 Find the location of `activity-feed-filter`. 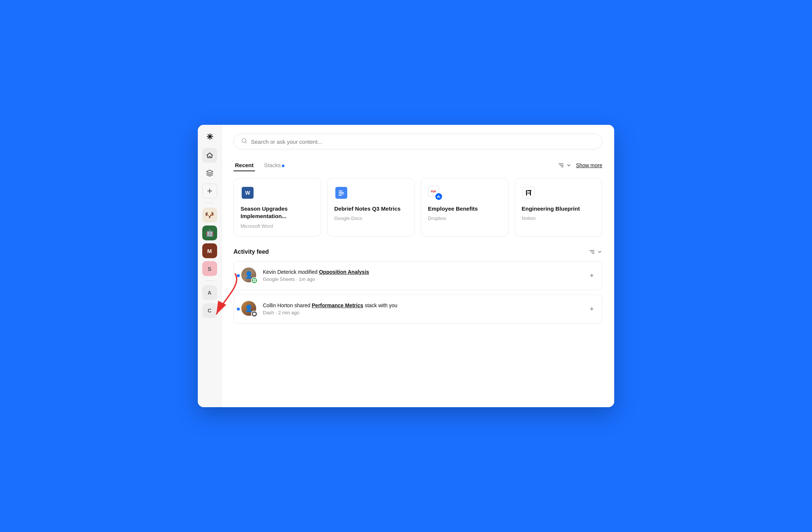

activity-feed-filter is located at coordinates (596, 252).